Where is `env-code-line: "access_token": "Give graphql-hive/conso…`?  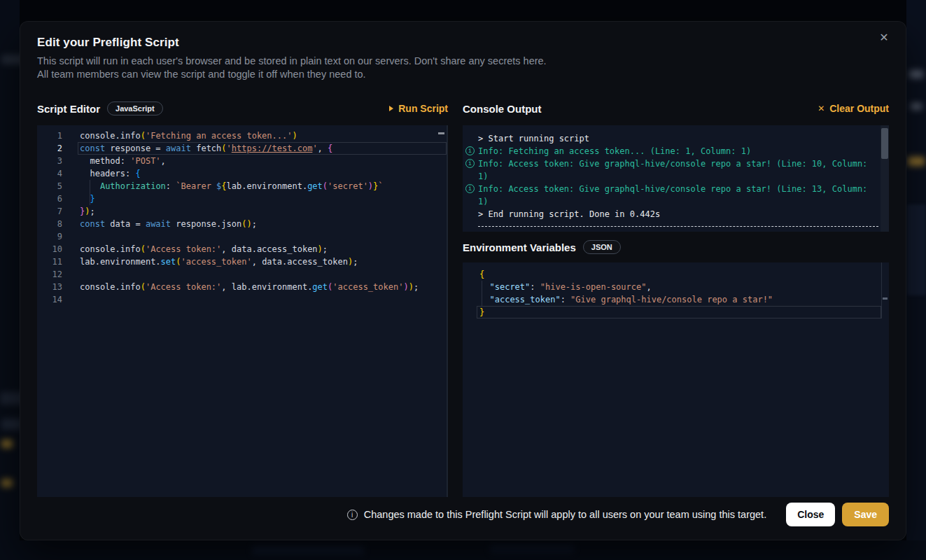
env-code-line: "access_token": "Give graphql-hive/conso… is located at coordinates (676, 300).